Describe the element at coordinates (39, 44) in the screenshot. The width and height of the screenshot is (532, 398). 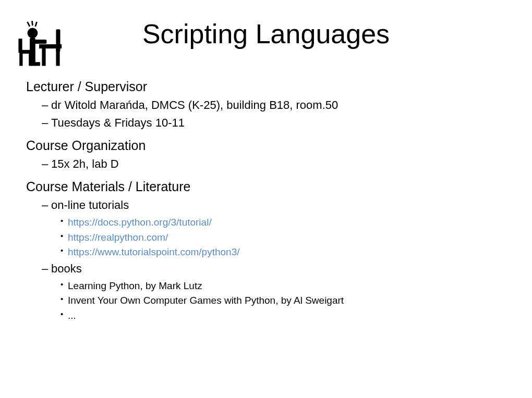
I see `person-at-computer-icon` at that location.